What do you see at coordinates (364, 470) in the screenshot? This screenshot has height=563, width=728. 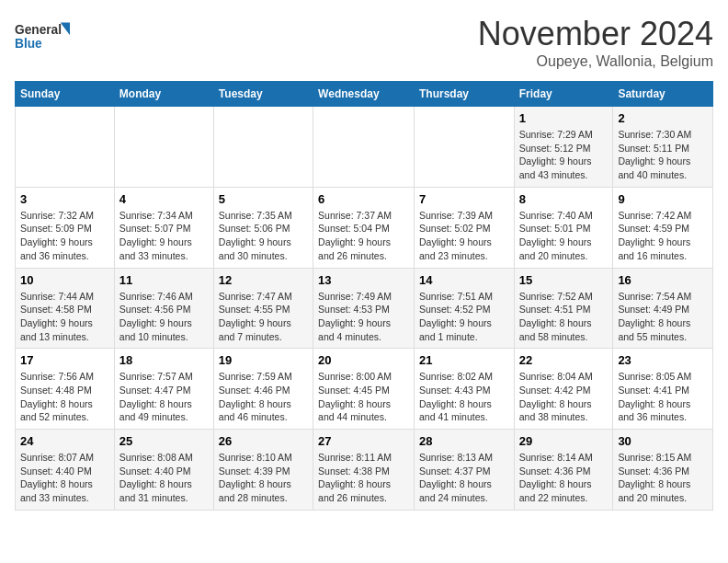 I see `week-row-5: 24Sunrise: 8:07 AM Sunset: 4:40 PM Dayli…` at bounding box center [364, 470].